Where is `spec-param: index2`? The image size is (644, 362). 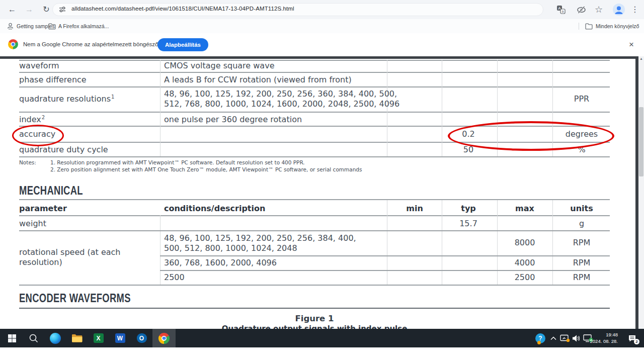 spec-param: index2 is located at coordinates (32, 120).